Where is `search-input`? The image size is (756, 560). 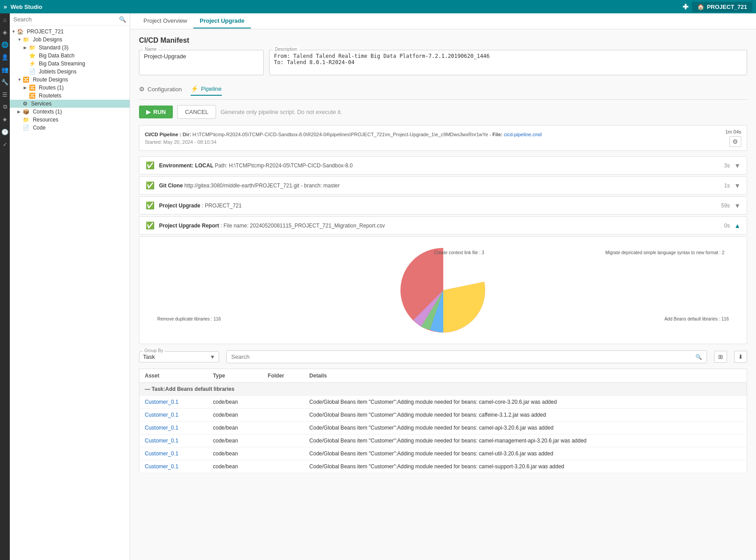
search-input is located at coordinates (65, 20).